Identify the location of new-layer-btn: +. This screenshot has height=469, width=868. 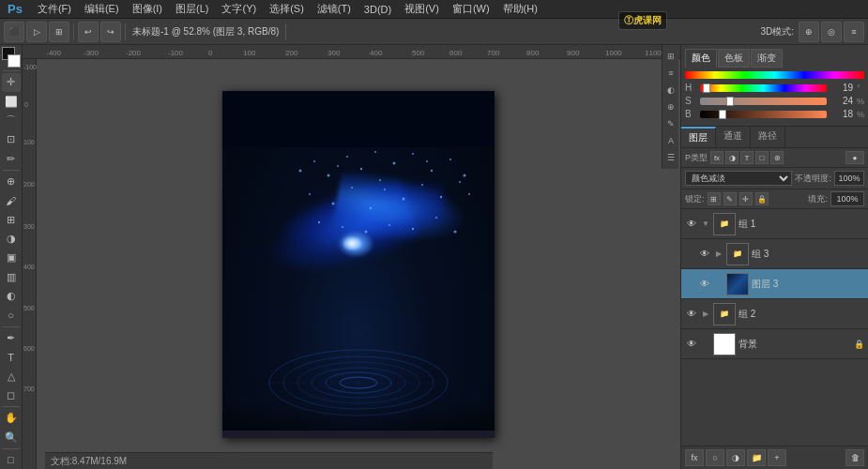
(777, 458).